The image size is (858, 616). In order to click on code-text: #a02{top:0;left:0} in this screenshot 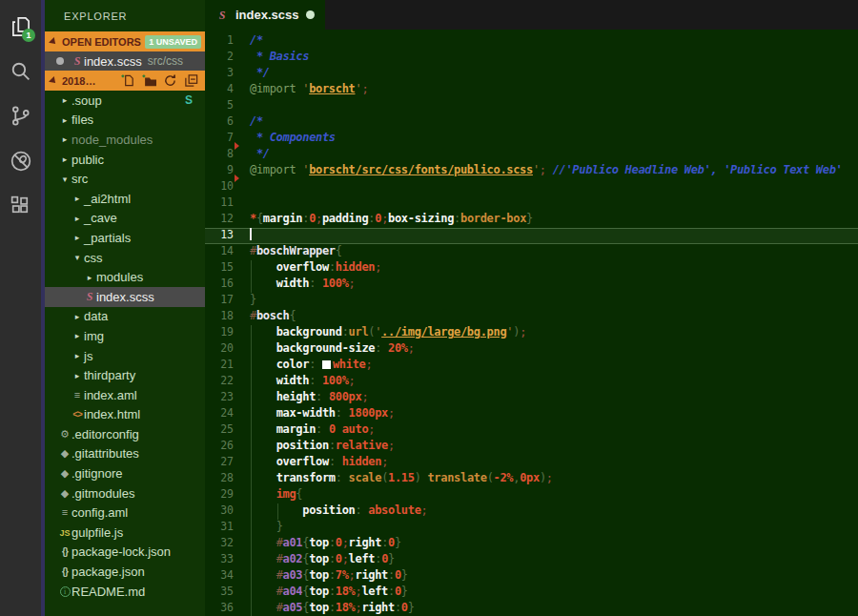, I will do `click(322, 559)`.